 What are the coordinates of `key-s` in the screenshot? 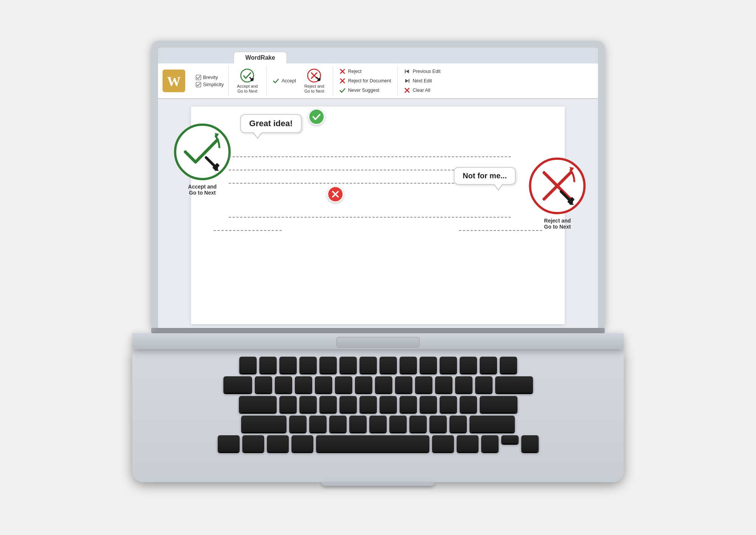 It's located at (308, 404).